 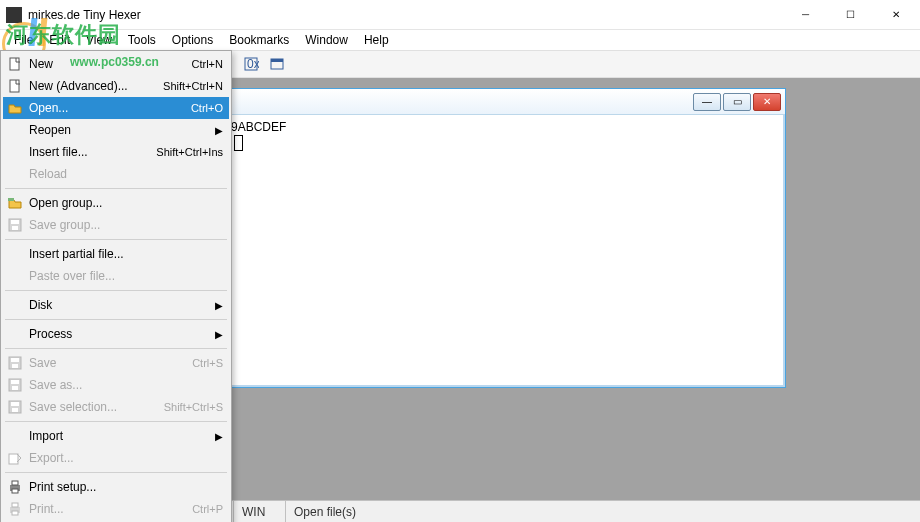 What do you see at coordinates (207, 108) in the screenshot?
I see `menu-item-accelerator: Ctrl+O` at bounding box center [207, 108].